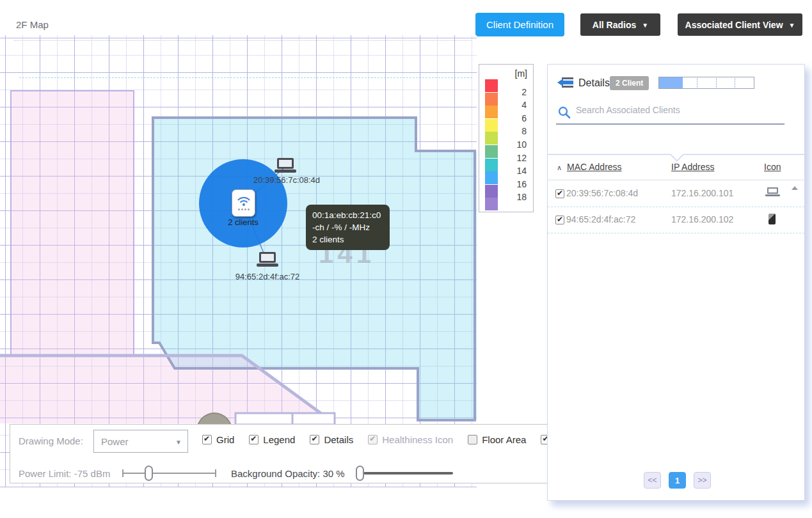 This screenshot has height=518, width=812. I want to click on scrollbar-up-icon, so click(795, 188).